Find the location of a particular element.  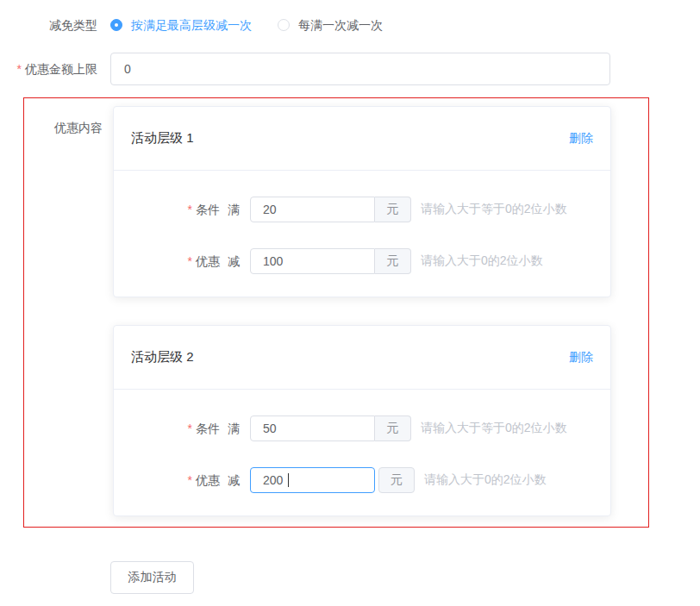

tier-1-discount-hint: 请输入大于0的2位小数 is located at coordinates (482, 261).